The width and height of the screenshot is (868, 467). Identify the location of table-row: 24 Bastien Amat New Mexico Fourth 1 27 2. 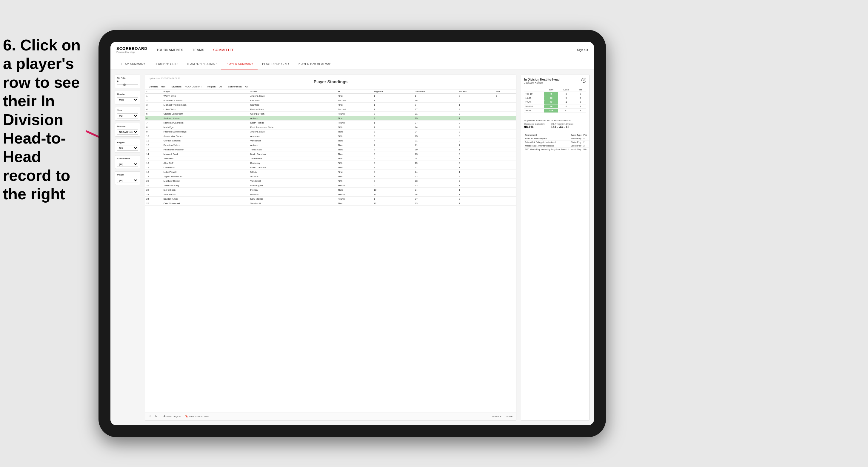
(331, 199).